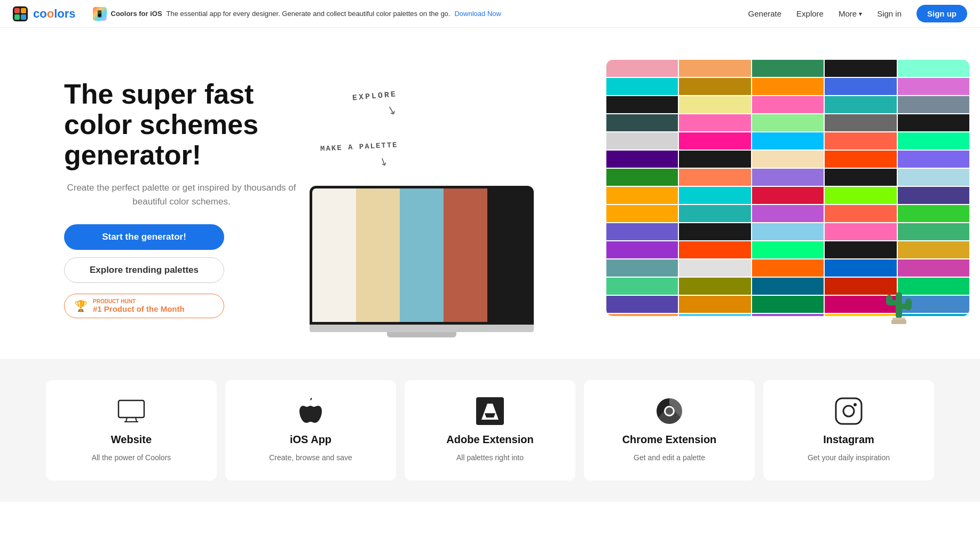 This screenshot has width=980, height=559. I want to click on logo: coolors, so click(44, 14).